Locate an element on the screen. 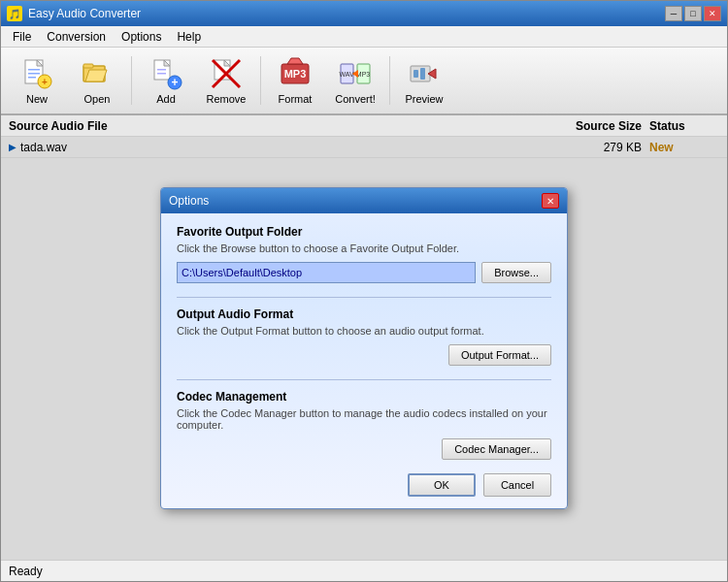 This screenshot has height=582, width=728. menu-options: Options is located at coordinates (142, 37).